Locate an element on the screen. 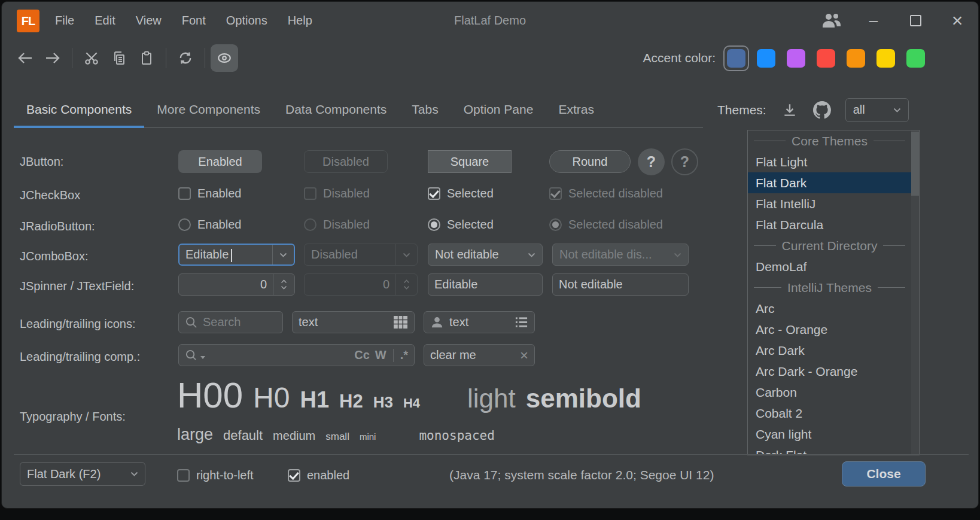 This screenshot has width=980, height=520. accent-color-label: Accent color: is located at coordinates (680, 58).